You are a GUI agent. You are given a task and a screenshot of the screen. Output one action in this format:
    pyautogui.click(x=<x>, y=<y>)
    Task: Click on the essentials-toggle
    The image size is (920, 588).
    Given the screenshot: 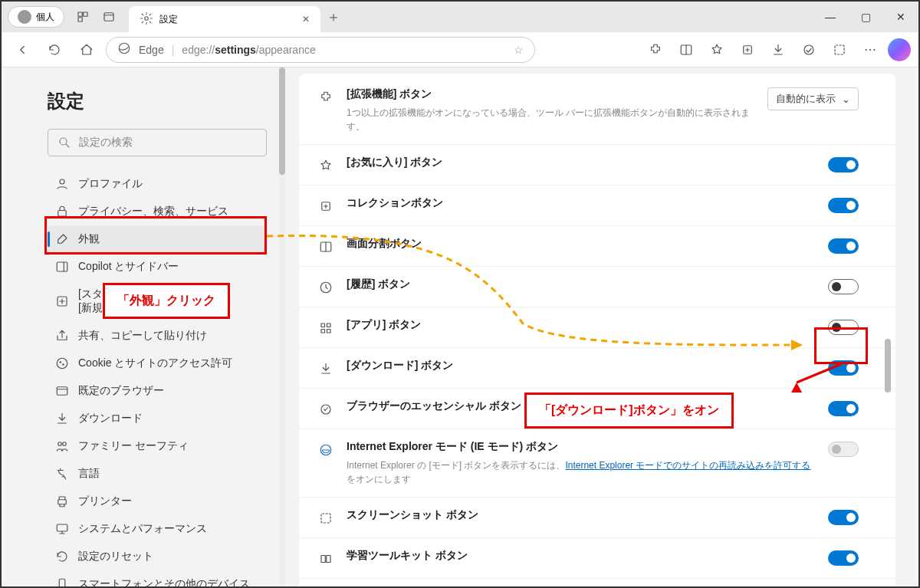 What is the action you would take?
    pyautogui.click(x=843, y=409)
    